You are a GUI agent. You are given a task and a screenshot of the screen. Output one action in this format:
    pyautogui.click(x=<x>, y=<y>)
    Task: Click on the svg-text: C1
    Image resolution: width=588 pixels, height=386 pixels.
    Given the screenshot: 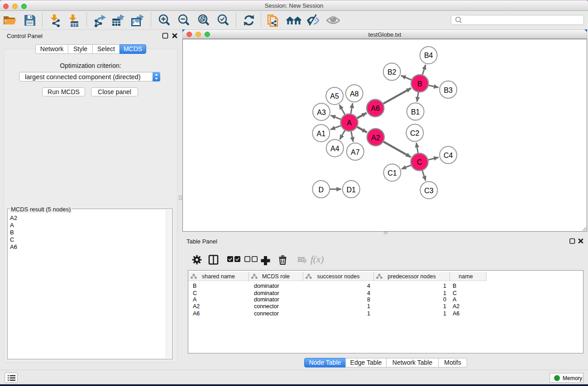 What is the action you would take?
    pyautogui.click(x=392, y=173)
    